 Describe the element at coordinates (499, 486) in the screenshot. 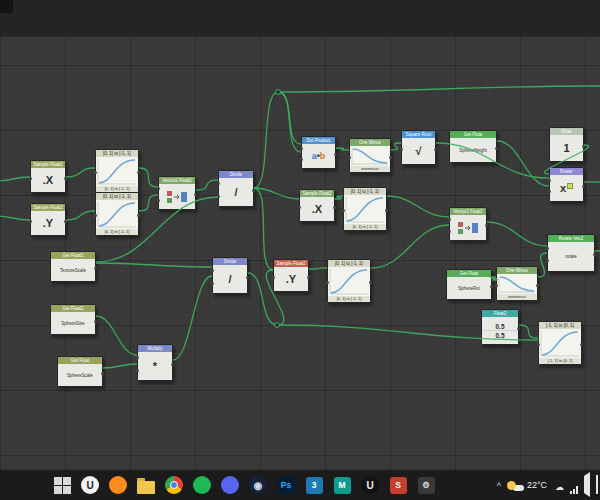

I see `tray-expand-icon: ^` at that location.